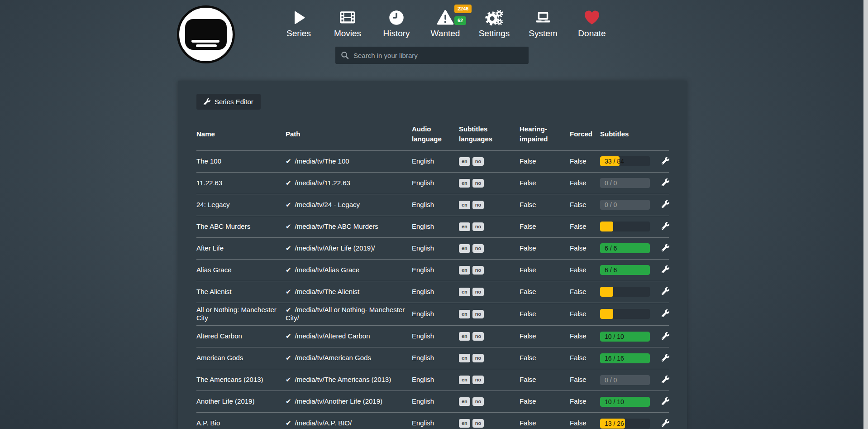  Describe the element at coordinates (348, 401) in the screenshot. I see `series-path-cell: ✔/media/tv/Another Life (2019)` at that location.